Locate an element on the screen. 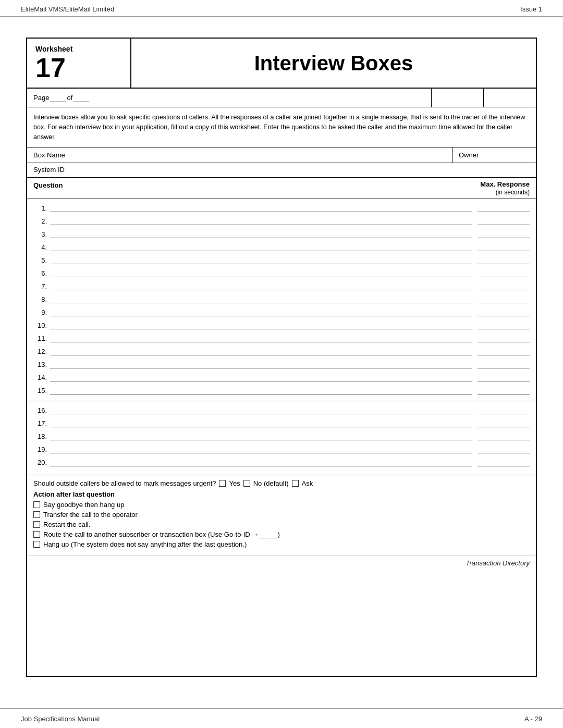 Image resolution: width=563 pixels, height=728 pixels. question-number: 8. is located at coordinates (42, 299).